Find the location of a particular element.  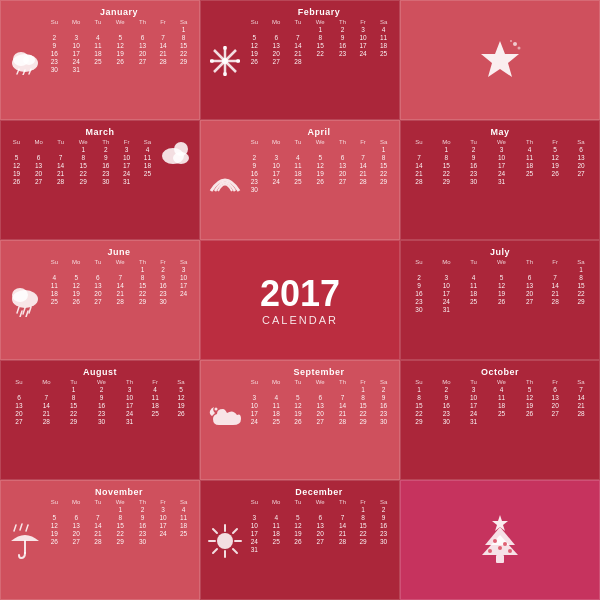

cell-april: April SuMoTuWeThFrSa 1 2345678 910111213… is located at coordinates (300, 180).